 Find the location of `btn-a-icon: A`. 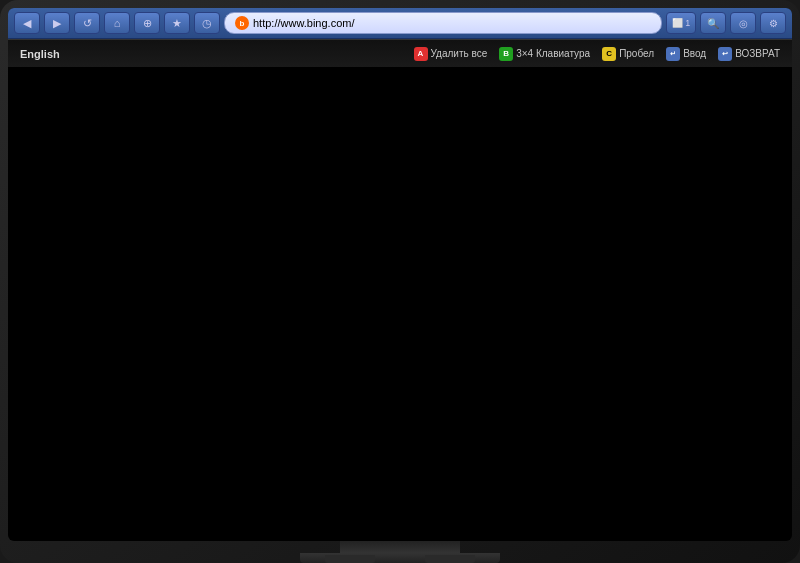

btn-a-icon: A is located at coordinates (421, 54).